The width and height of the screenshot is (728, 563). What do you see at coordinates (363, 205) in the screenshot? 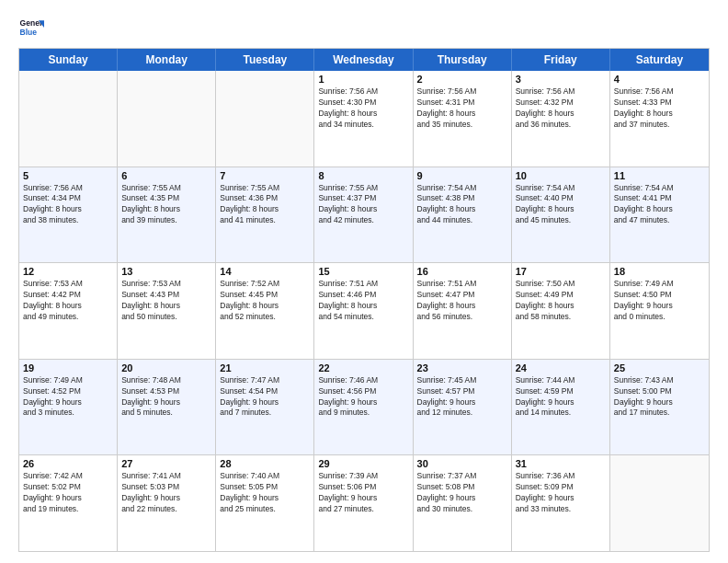
I see `cell-daylight-info: Sunrise: 7:55 AM Sunset: 4:37 PM Dayligh…` at bounding box center [363, 205].